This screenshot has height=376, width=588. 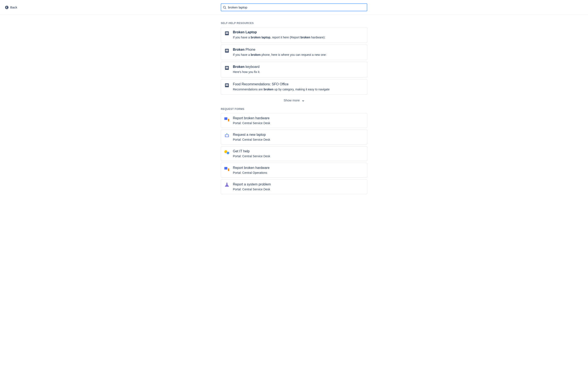 I want to click on search-icon, so click(x=225, y=7).